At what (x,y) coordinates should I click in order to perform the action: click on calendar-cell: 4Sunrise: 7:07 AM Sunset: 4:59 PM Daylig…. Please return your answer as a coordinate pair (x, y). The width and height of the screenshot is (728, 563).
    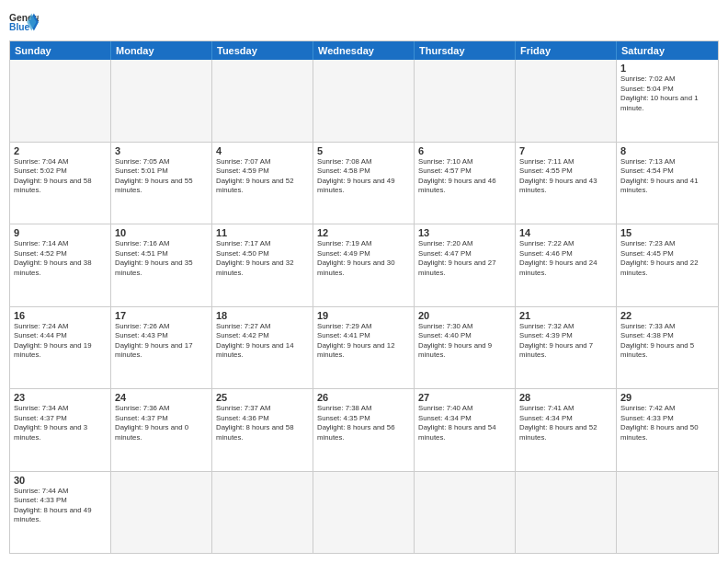
    Looking at the image, I should click on (263, 184).